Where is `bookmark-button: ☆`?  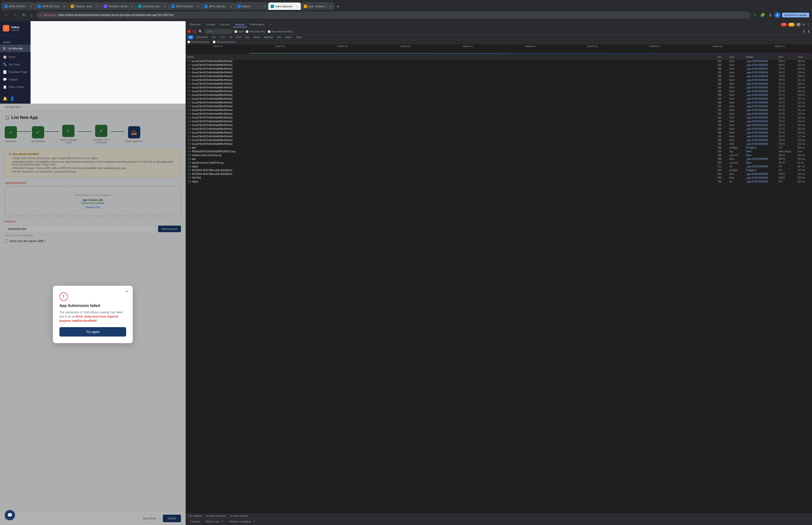 bookmark-button: ☆ is located at coordinates (755, 15).